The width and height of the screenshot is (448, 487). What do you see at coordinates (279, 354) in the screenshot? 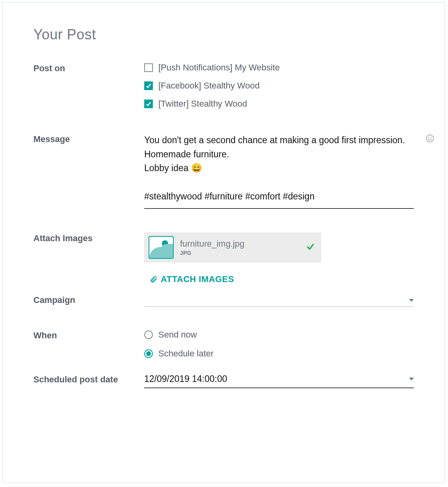
I see `radio-schedule-later: Schedule later` at bounding box center [279, 354].